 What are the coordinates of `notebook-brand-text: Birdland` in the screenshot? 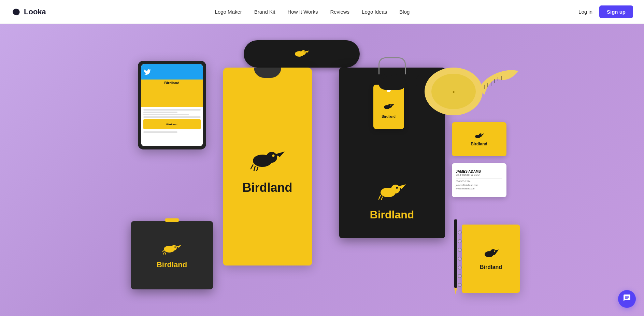 It's located at (491, 267).